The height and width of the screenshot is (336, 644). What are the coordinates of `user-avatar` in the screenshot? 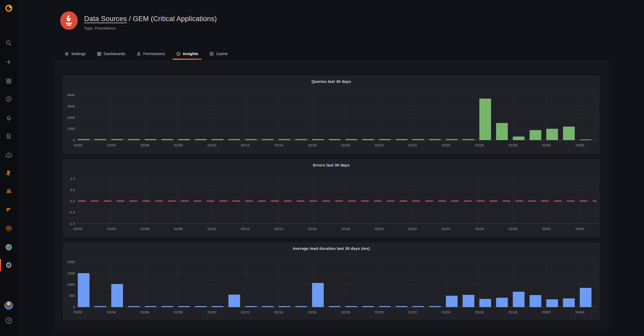 It's located at (9, 305).